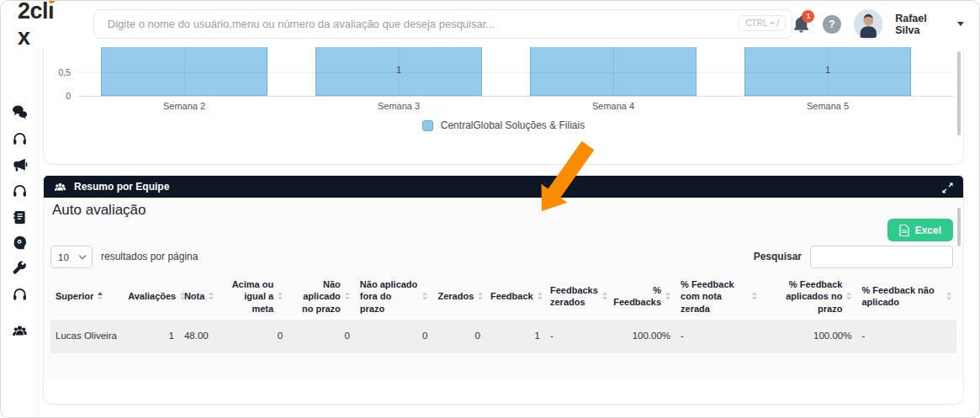 The height and width of the screenshot is (418, 980). I want to click on head-gear-icon, so click(20, 242).